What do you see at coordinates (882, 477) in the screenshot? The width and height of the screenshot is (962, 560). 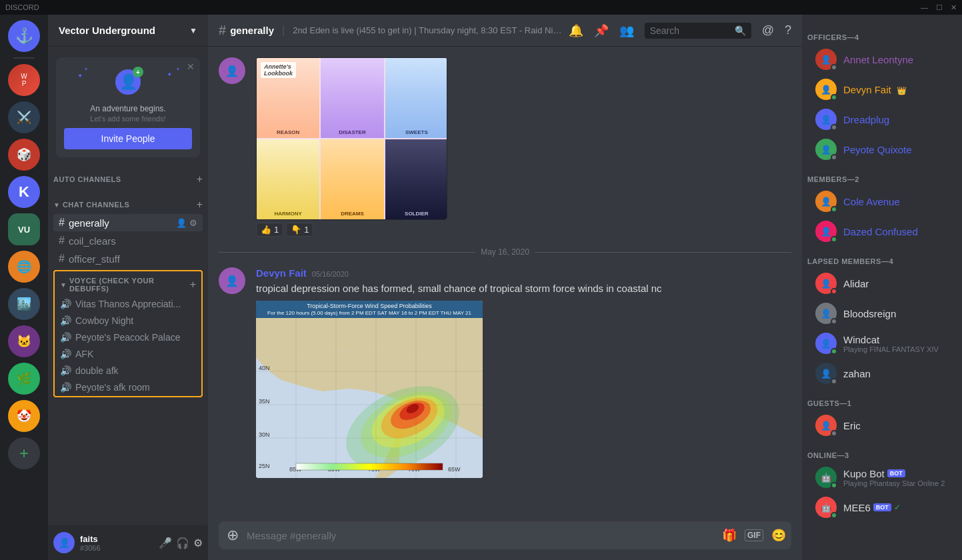 I see `member-item-kupo: 🤖 Kupo Bot BOT Playing Phantasy Star Onl…` at bounding box center [882, 477].